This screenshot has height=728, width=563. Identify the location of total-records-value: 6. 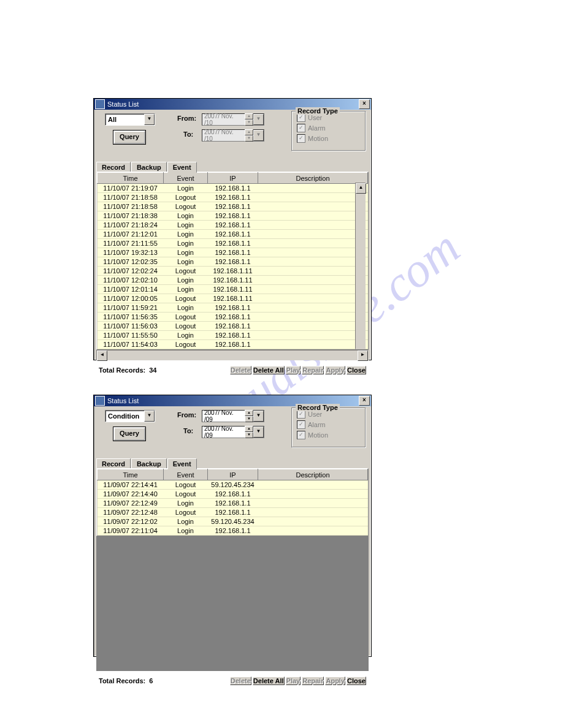
(151, 681).